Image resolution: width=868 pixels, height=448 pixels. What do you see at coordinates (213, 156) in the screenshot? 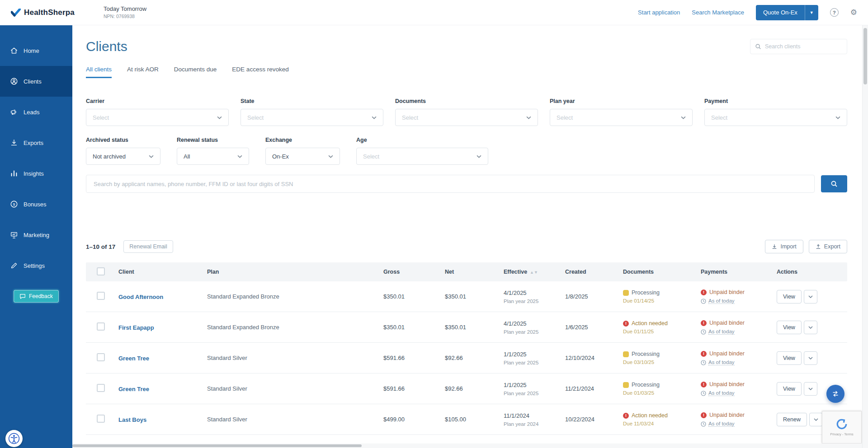
I see `renewal-status-select: All` at bounding box center [213, 156].